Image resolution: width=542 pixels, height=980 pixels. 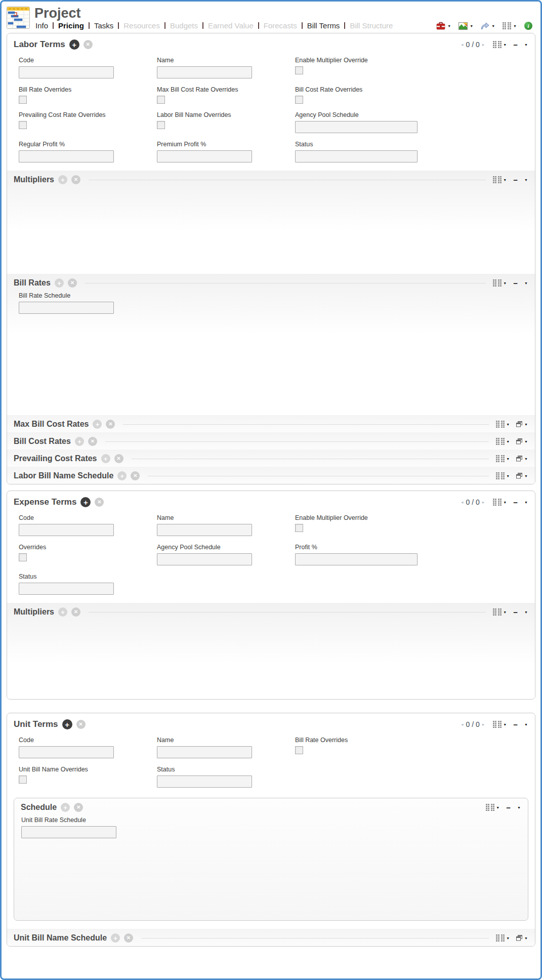 I want to click on tab-info: Info, so click(x=44, y=25).